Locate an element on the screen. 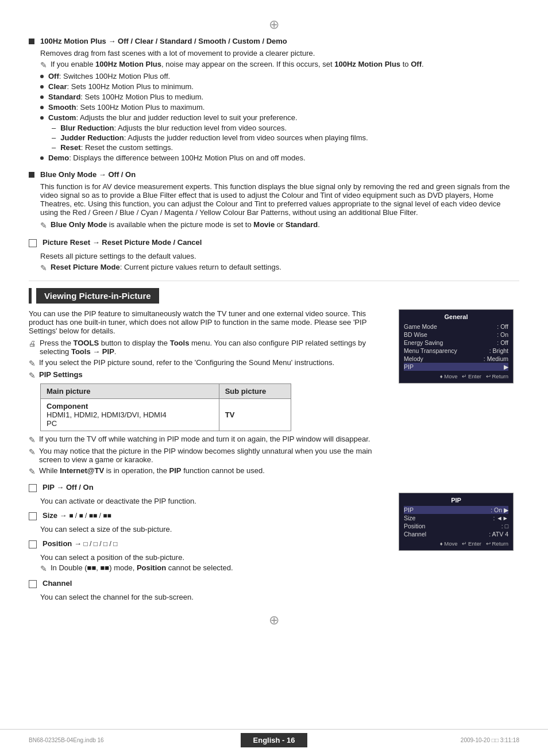 The height and width of the screenshot is (756, 548). note-pencil-icon-9: ✎ is located at coordinates (44, 569).